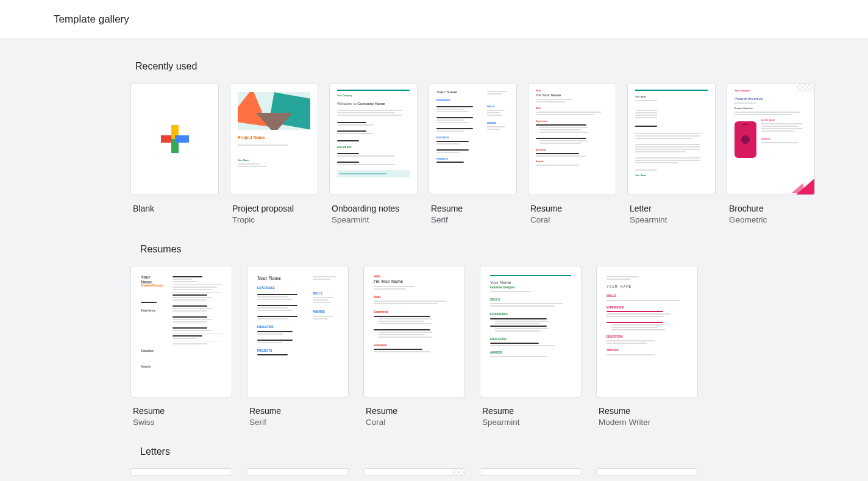  Describe the element at coordinates (182, 346) in the screenshot. I see `template-card-resume-swiss: YourName Creative Director Experience Ed…` at that location.